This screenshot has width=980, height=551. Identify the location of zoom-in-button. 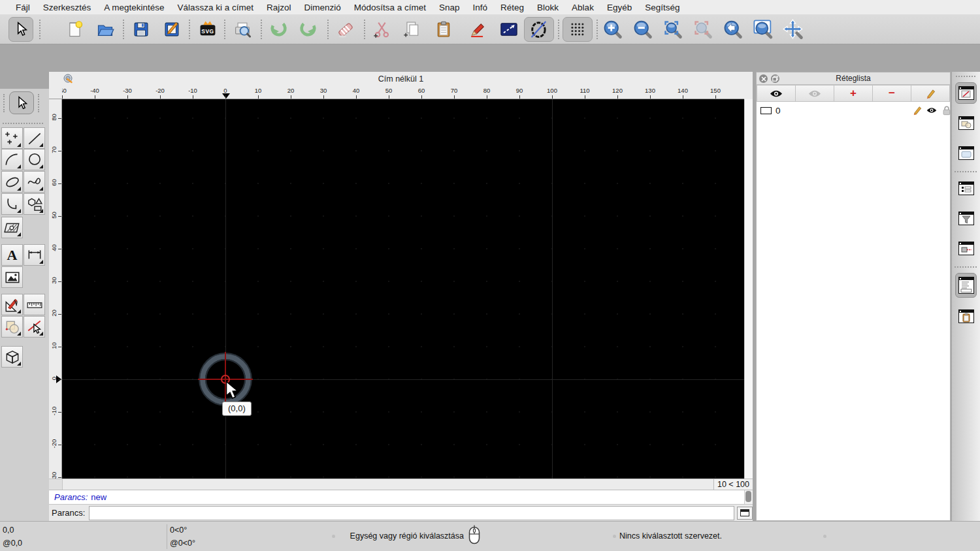
(613, 29).